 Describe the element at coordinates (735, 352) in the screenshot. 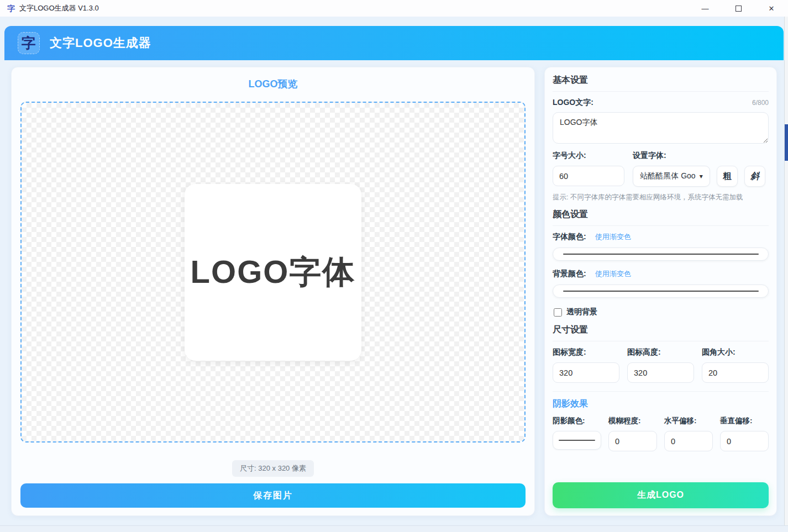

I see `corner-radius-label: 圆角大小:` at that location.